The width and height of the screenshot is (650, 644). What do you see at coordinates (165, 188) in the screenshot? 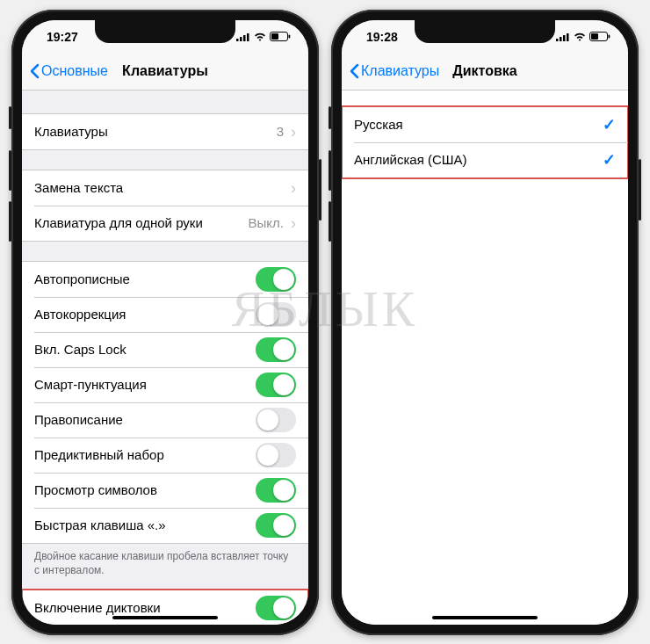
I see `row-text-replacement: Замена текста ›` at bounding box center [165, 188].